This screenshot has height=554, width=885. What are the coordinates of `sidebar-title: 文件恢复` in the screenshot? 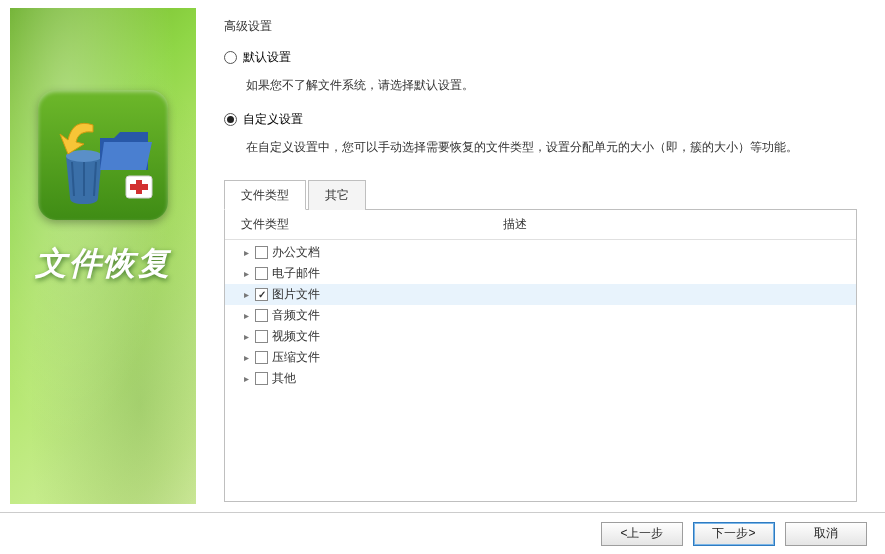 It's located at (103, 264).